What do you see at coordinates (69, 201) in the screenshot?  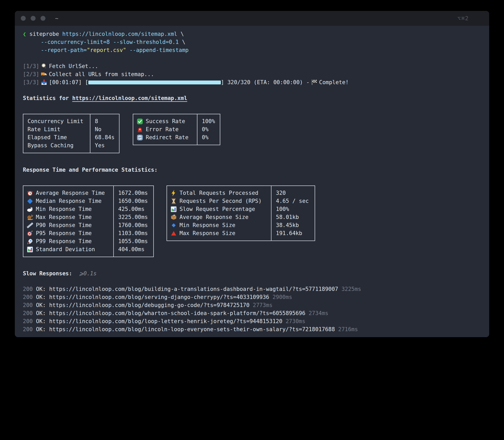 I see `stat-label: Median Response Time` at bounding box center [69, 201].